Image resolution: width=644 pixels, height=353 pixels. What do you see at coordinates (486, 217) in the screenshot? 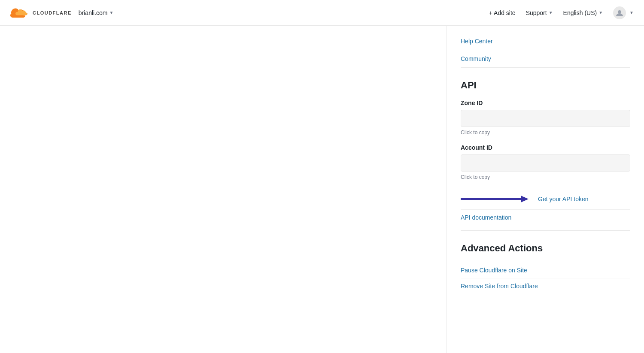
I see `api-documentation-link: API documentation` at bounding box center [486, 217].